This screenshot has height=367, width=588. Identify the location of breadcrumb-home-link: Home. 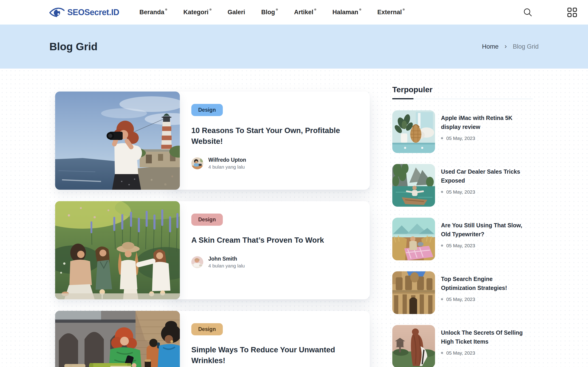
(490, 47).